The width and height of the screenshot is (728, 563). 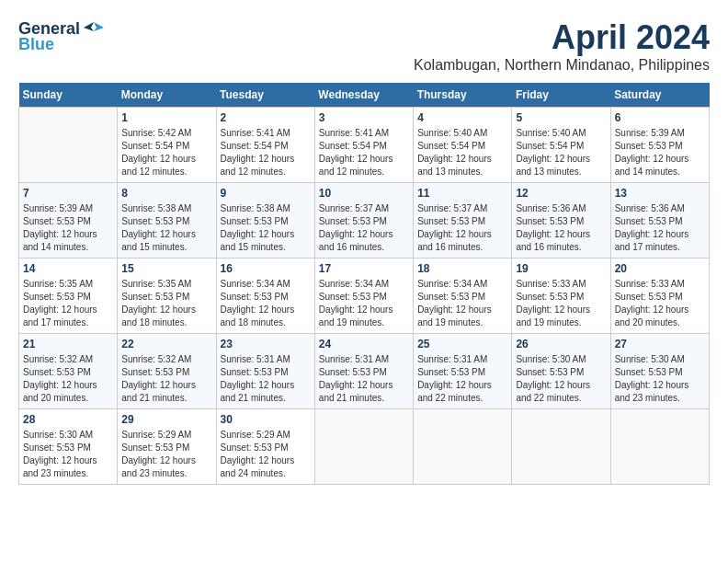 I want to click on day-number: 18, so click(x=462, y=269).